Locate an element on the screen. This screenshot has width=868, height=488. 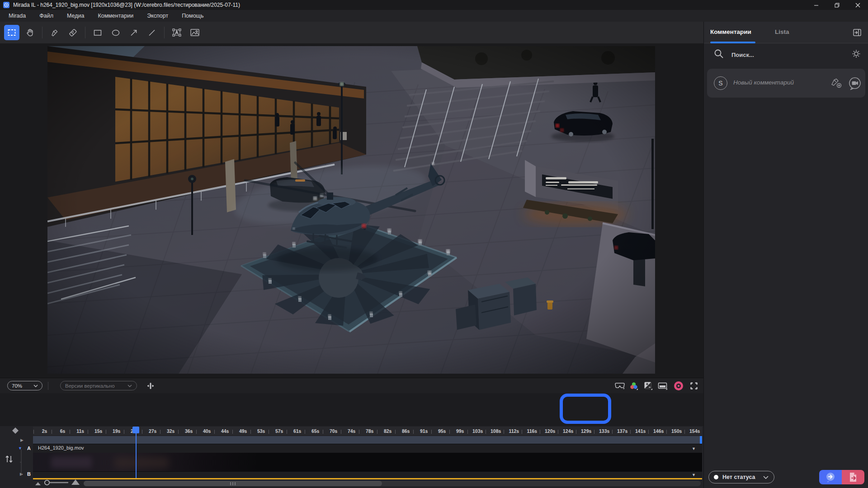
ruler-tick: |95s is located at coordinates (440, 431).